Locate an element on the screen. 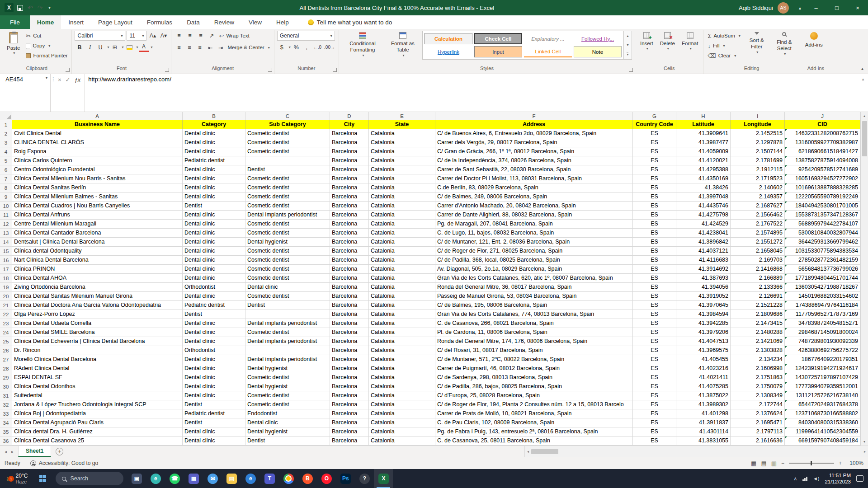 This screenshot has width=868, height=488. cell: 11999641410542304559 is located at coordinates (823, 432).